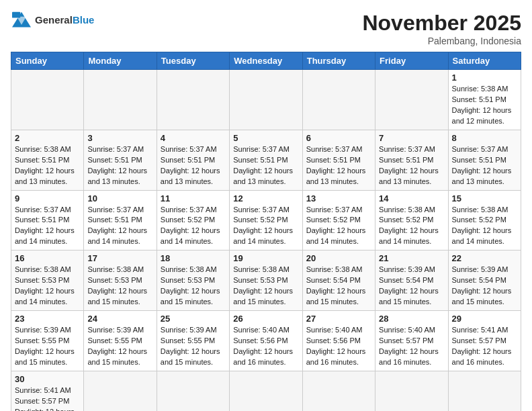  What do you see at coordinates (442, 23) in the screenshot?
I see `month-title: November 2025` at bounding box center [442, 23].